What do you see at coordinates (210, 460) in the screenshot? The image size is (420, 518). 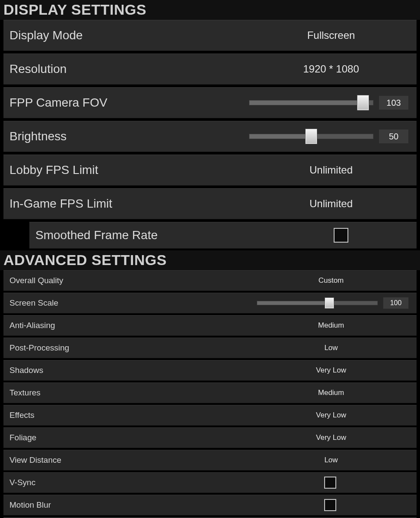 I see `view-distance-row: View Distance Low` at bounding box center [210, 460].